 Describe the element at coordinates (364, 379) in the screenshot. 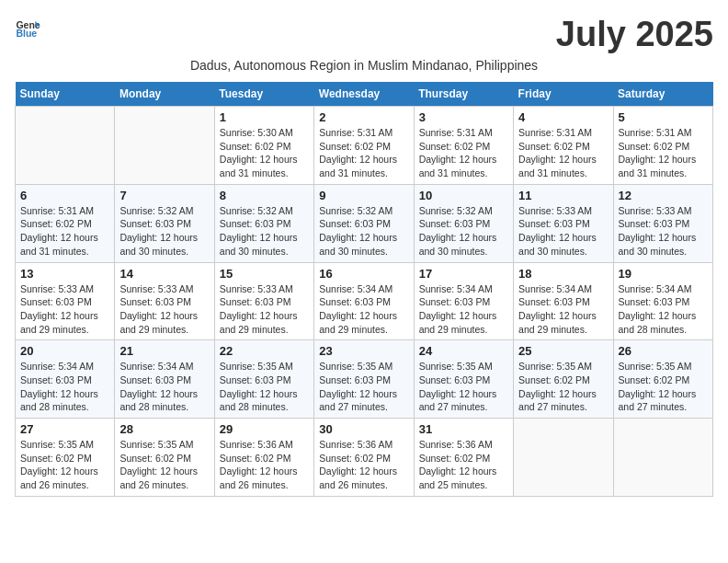

I see `calendar-cell: 23Sunrise: 5:35 AMSunset: 6:03 PMDayligh…` at that location.